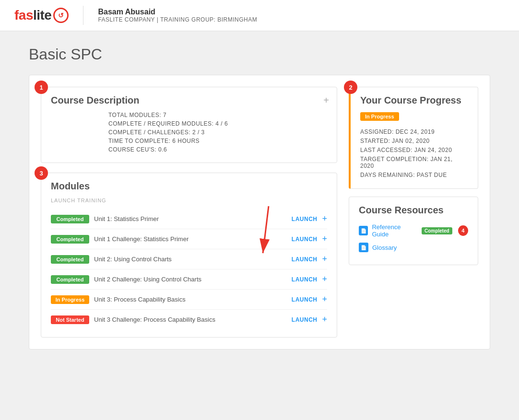  What do you see at coordinates (414, 150) in the screenshot?
I see `progress-detail-row: LAST ACCESSED: Jan 24, 2020` at bounding box center [414, 150].